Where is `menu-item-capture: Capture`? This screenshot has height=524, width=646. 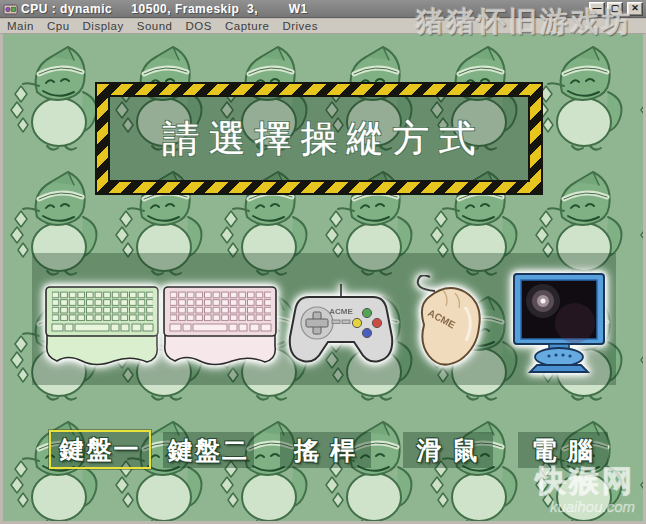 menu-item-capture: Capture is located at coordinates (247, 26).